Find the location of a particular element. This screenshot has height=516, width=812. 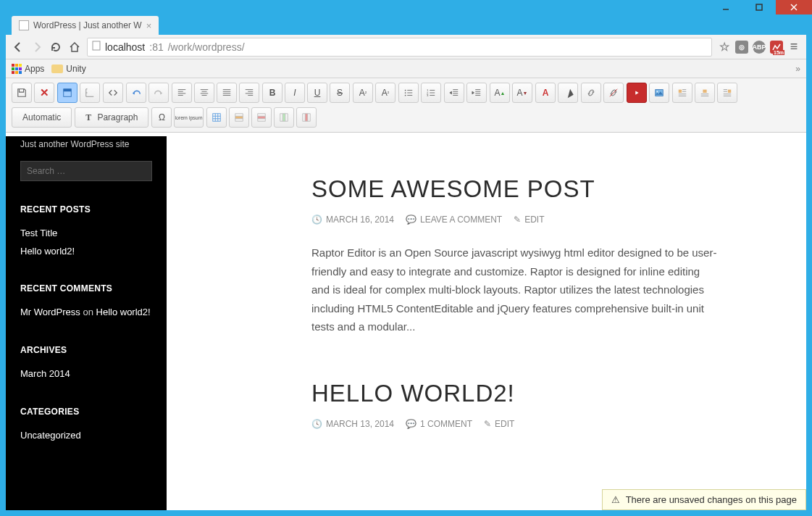

unlink-button is located at coordinates (614, 93).